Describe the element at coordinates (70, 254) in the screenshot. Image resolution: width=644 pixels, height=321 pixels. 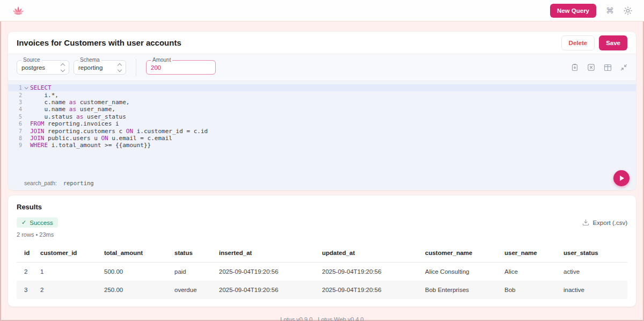
I see `column-header: customer_id` at that location.